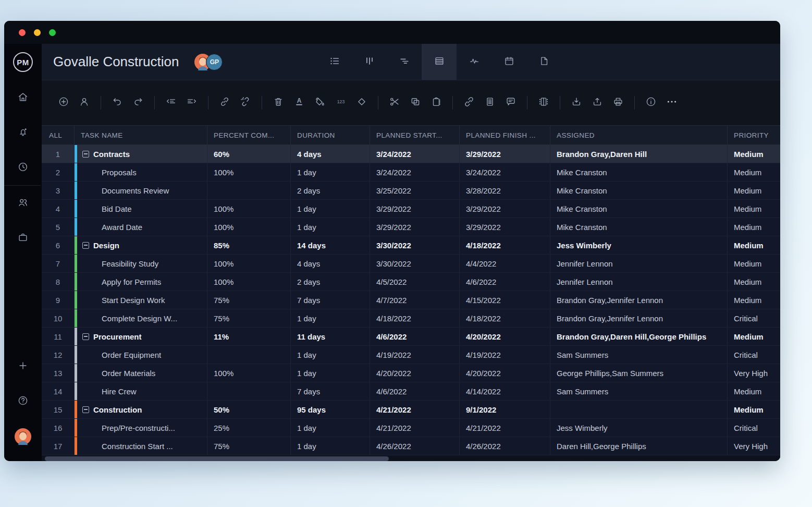  Describe the element at coordinates (415, 282) in the screenshot. I see `planned-start-cell: 4/5/2022` at that location.